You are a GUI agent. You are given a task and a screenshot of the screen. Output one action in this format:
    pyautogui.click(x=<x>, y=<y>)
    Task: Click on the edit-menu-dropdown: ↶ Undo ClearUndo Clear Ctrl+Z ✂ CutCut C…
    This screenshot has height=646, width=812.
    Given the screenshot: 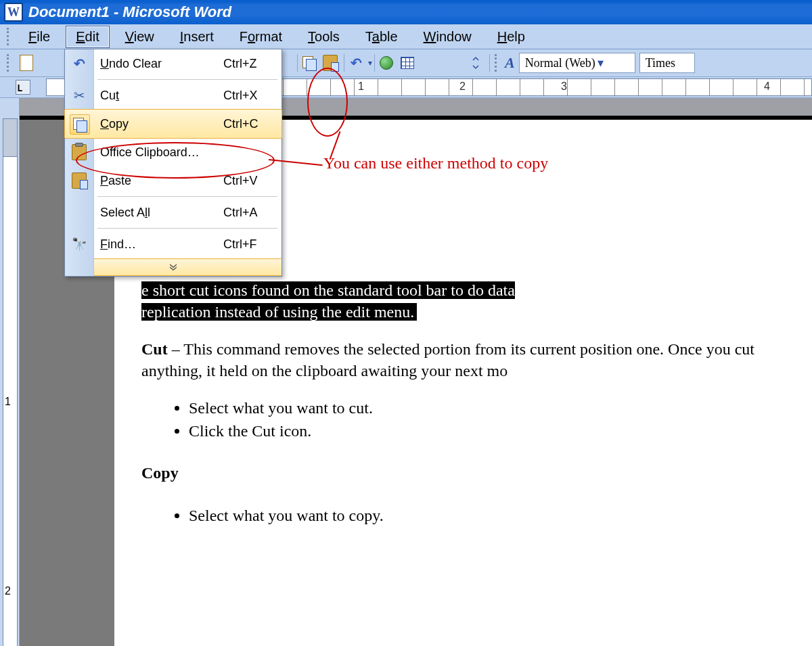 What is the action you would take?
    pyautogui.click(x=173, y=162)
    